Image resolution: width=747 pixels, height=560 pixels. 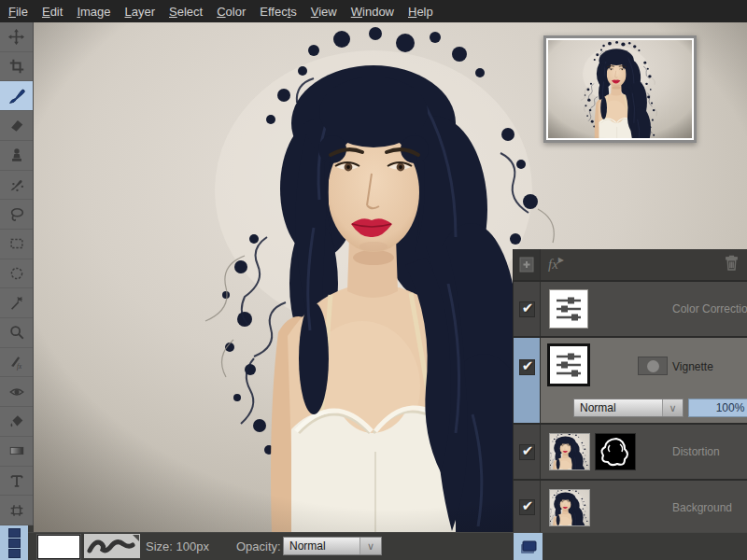 I want to click on zoom-tool, so click(x=17, y=333).